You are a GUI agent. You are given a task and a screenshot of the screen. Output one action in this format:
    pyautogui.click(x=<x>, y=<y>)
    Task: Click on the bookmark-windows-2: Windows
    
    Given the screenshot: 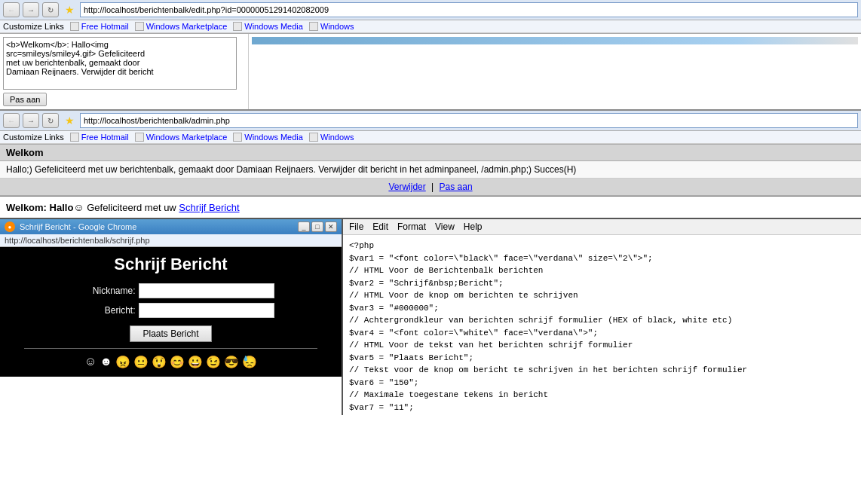 What is the action you would take?
    pyautogui.click(x=332, y=137)
    